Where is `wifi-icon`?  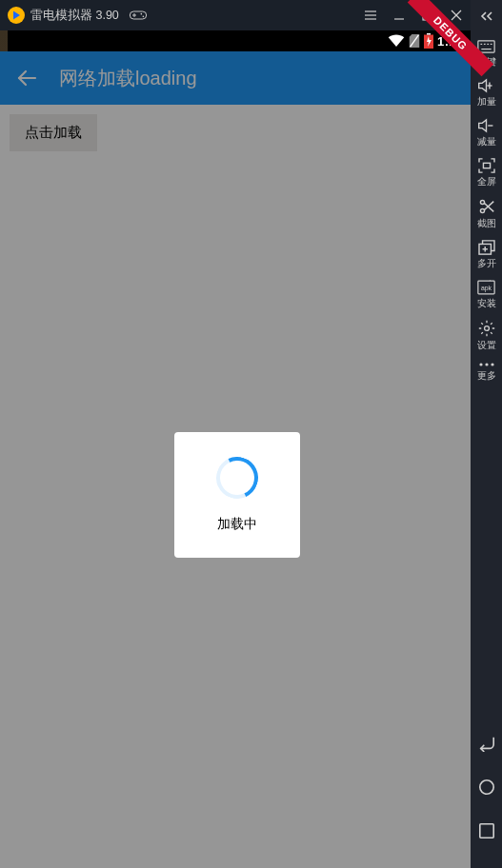 wifi-icon is located at coordinates (396, 41).